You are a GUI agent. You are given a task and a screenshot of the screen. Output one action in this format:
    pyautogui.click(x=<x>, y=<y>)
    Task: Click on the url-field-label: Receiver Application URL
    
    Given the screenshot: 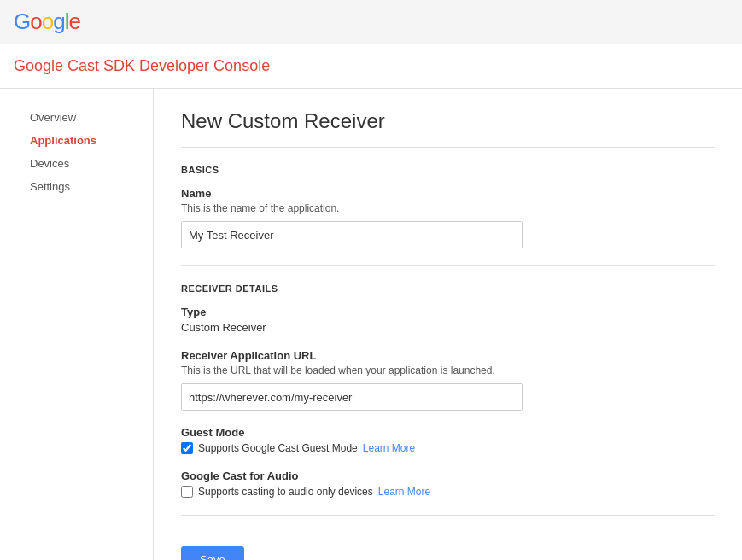 What is the action you would take?
    pyautogui.click(x=447, y=355)
    